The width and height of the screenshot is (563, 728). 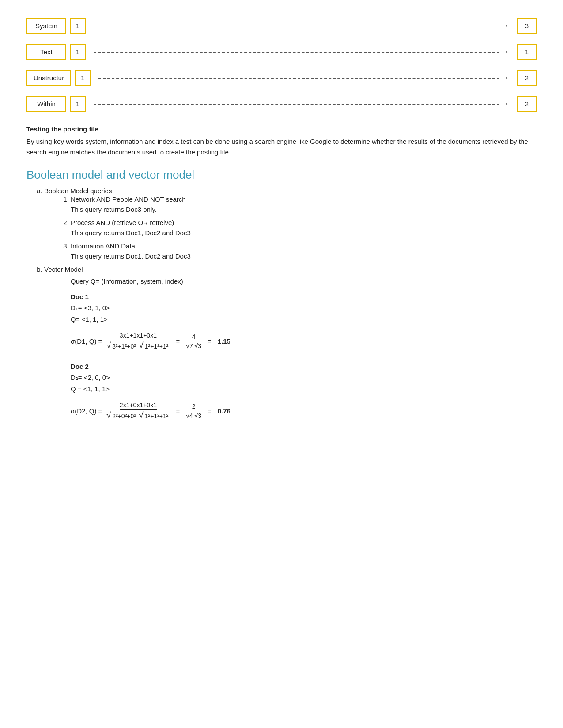 What do you see at coordinates (304, 366) in the screenshot?
I see `doc2-title: Doc 2` at bounding box center [304, 366].